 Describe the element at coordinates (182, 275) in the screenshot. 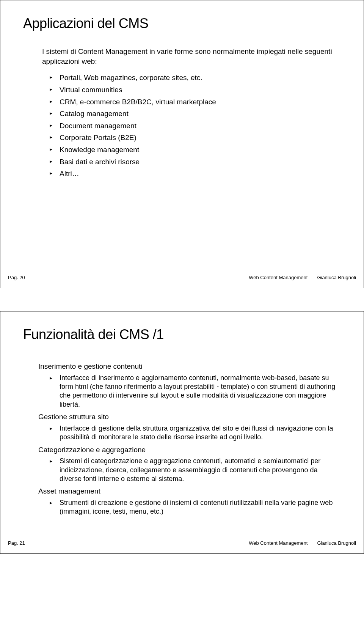

I see `slide-footer: Pag. 20 Web Content Management Gianluca …` at that location.